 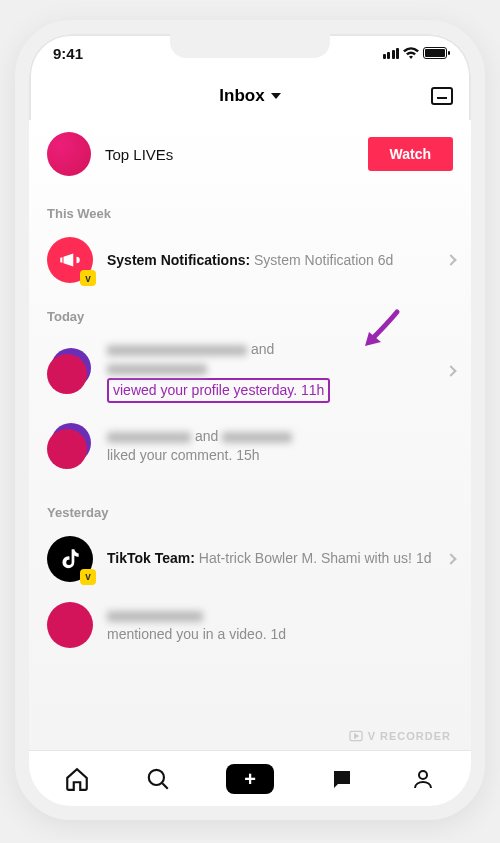 I want to click on inbox-tab, so click(x=342, y=779).